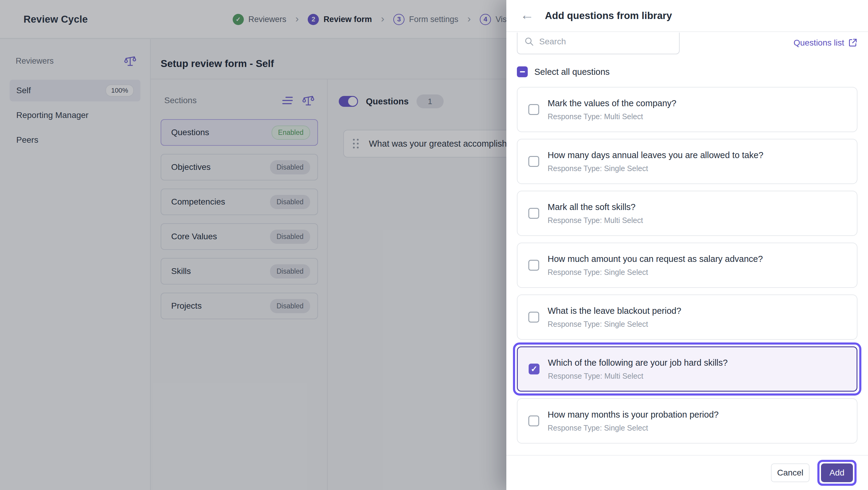 The height and width of the screenshot is (490, 868). Describe the element at coordinates (572, 72) in the screenshot. I see `select-all-label: Select all questions` at that location.